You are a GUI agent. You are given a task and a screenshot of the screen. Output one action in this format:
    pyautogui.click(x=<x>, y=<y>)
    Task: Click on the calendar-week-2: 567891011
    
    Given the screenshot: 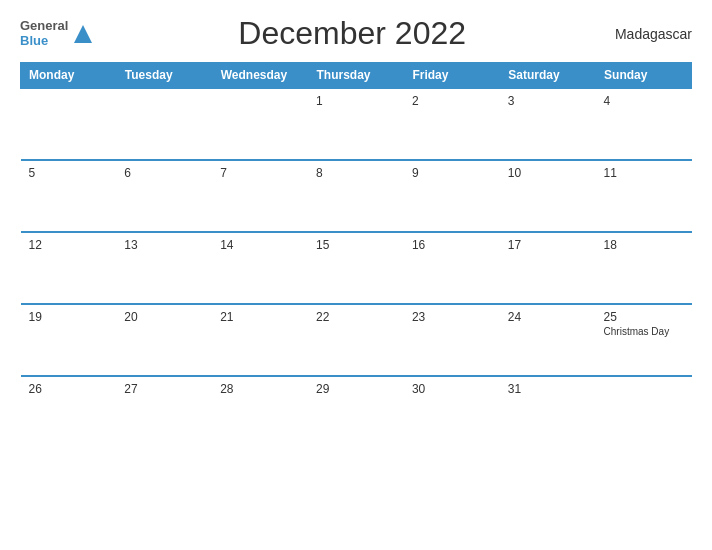 What is the action you would take?
    pyautogui.click(x=356, y=196)
    